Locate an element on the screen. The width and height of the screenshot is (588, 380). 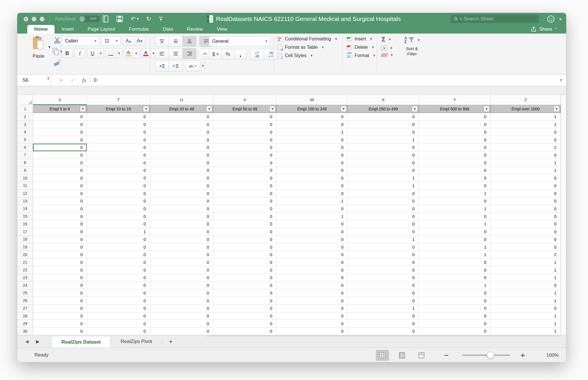
cell-V17: 0 is located at coordinates (245, 232).